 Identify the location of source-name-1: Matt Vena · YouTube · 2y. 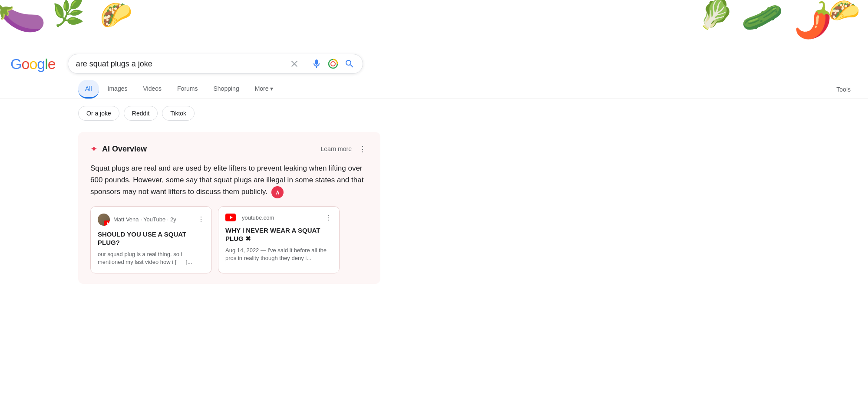
(145, 220).